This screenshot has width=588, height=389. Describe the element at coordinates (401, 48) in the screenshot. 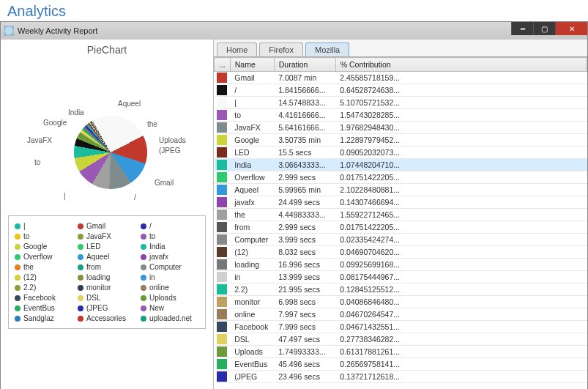

I see `tab-bar: HomeFirefoxMozilla` at that location.